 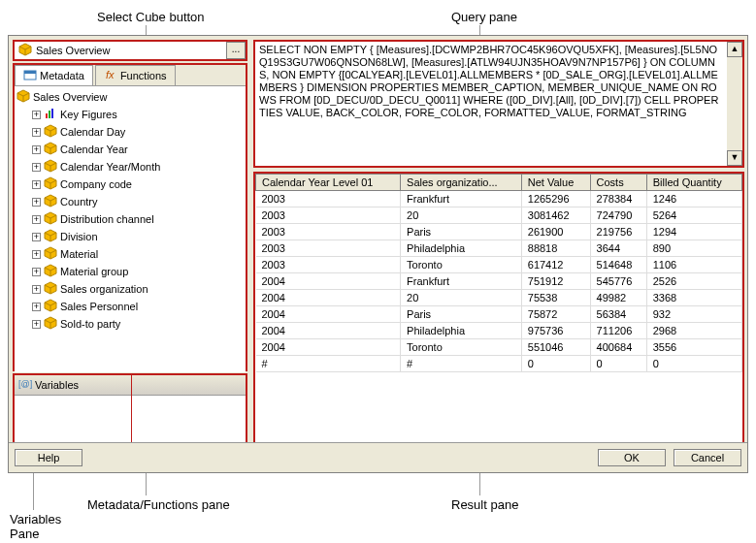 I want to click on annotation-query-pane: Query pane, so click(x=484, y=17).